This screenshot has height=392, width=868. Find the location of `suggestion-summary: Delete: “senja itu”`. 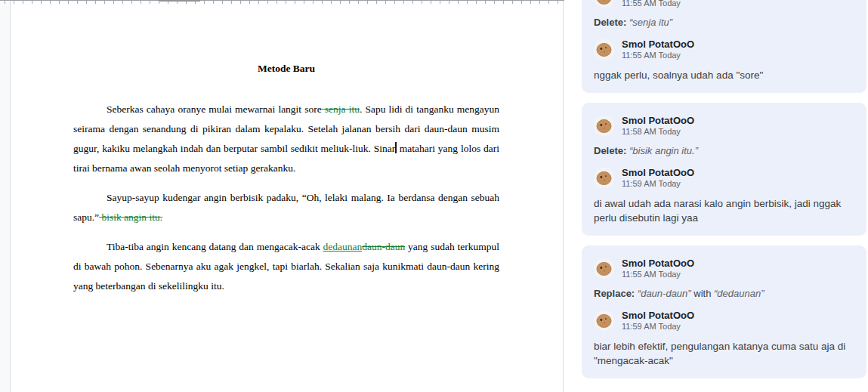

suggestion-summary: Delete: “senja itu” is located at coordinates (724, 23).